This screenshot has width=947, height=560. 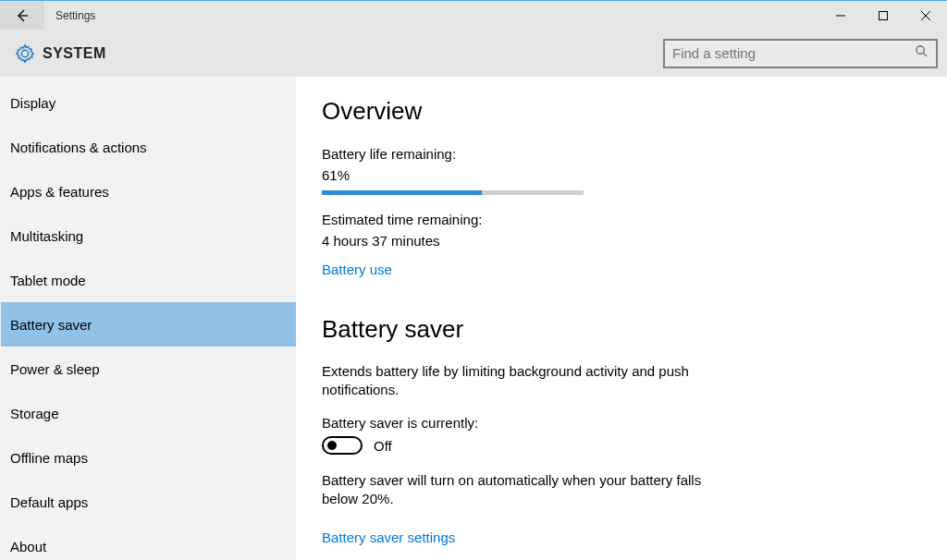 What do you see at coordinates (453, 192) in the screenshot?
I see `battery-progress-bar` at bounding box center [453, 192].